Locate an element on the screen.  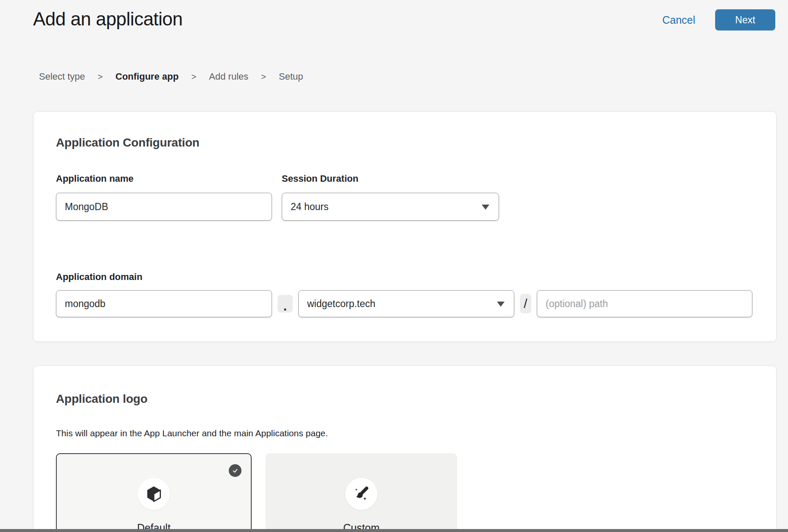
horizontal-scrollbar is located at coordinates (394, 530).